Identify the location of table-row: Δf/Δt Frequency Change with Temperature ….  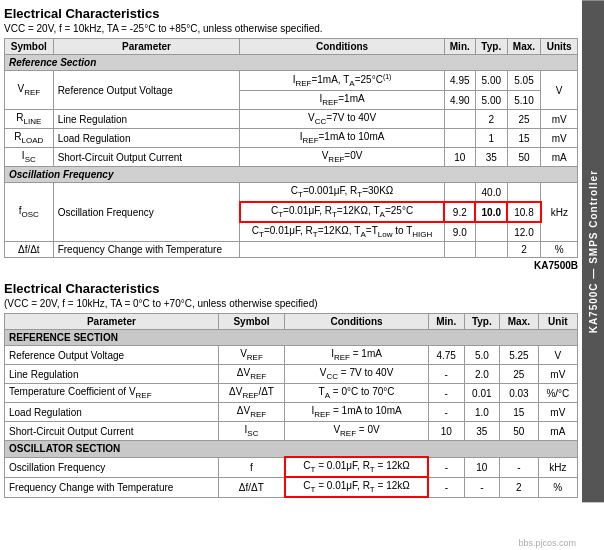
(292, 250).